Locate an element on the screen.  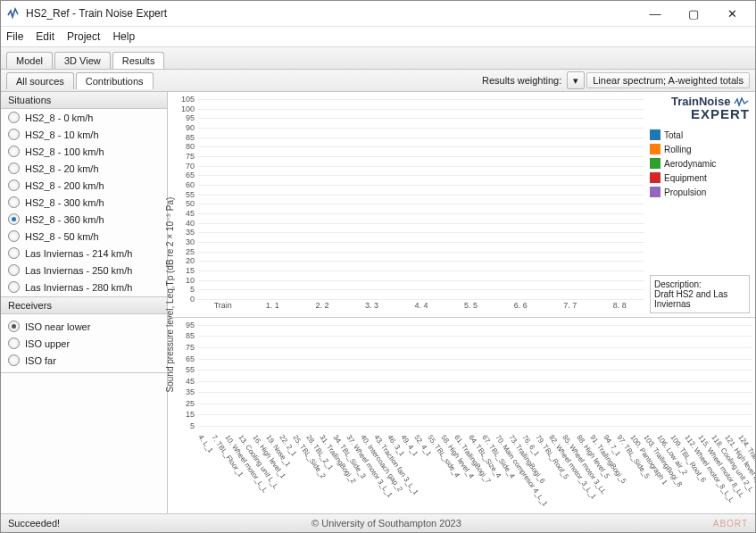
legend-label: Propulsion is located at coordinates (685, 193).